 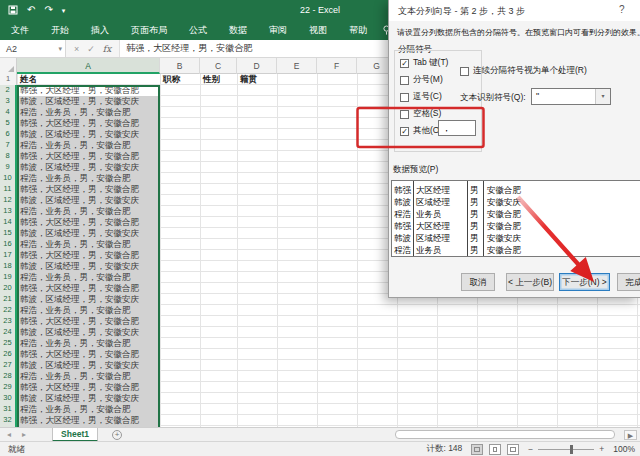 What do you see at coordinates (89, 398) in the screenshot?
I see `cell-A30: 韩波，区域经理，男，安徽安庆` at bounding box center [89, 398].